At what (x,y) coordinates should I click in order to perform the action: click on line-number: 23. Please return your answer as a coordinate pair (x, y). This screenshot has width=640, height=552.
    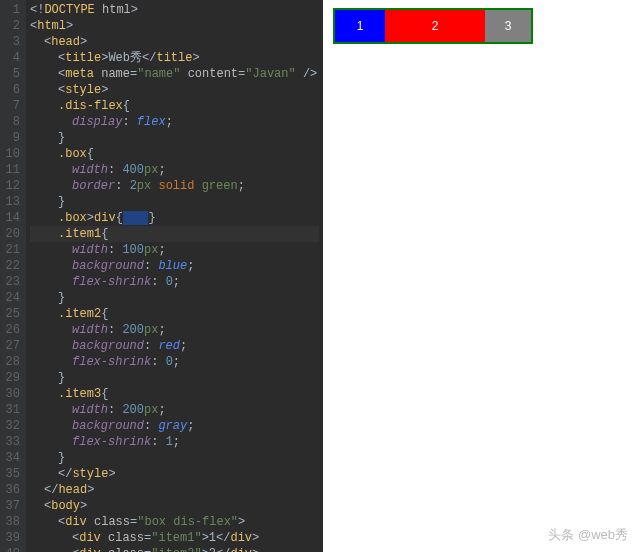
    Looking at the image, I should click on (12, 282).